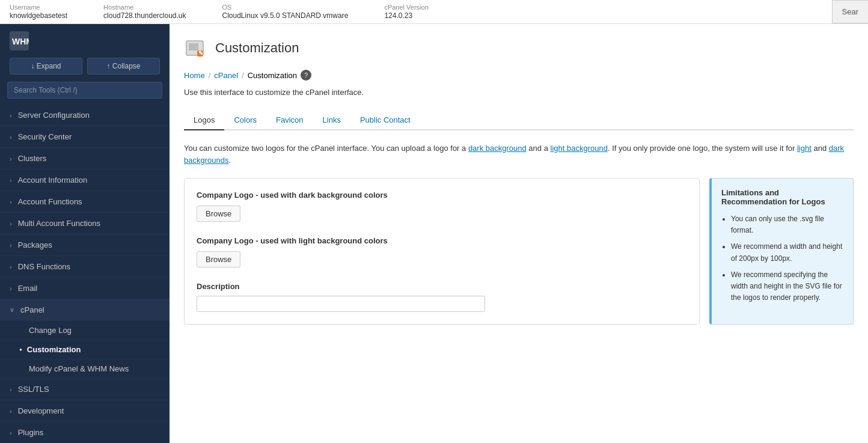  I want to click on logos-intro: You can customize two logos for the cPan…, so click(519, 155).